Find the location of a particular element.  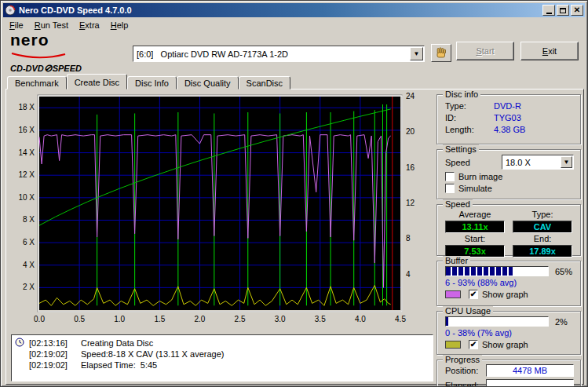

svg-text: 24 is located at coordinates (411, 97).